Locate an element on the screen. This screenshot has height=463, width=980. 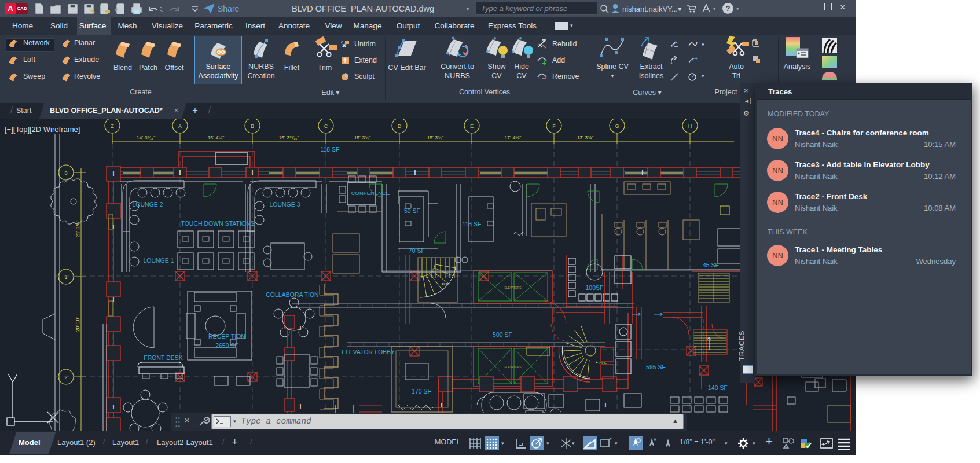
svg-text: LOUNGE 2 is located at coordinates (147, 204).